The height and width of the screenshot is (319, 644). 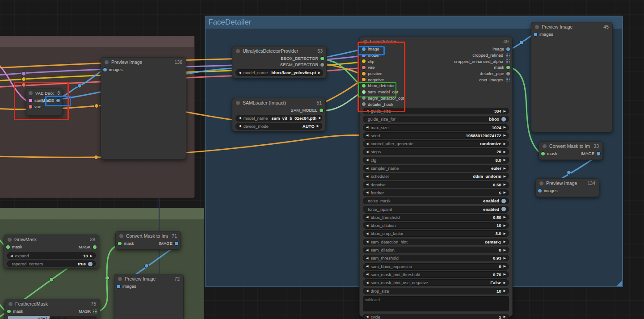 What do you see at coordinates (102, 214) in the screenshot?
I see `group-green-header` at bounding box center [102, 214].